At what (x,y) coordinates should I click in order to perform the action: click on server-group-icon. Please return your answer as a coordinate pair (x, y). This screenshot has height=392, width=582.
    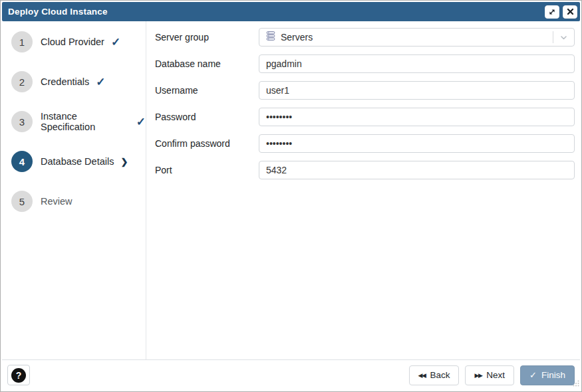
    Looking at the image, I should click on (271, 37).